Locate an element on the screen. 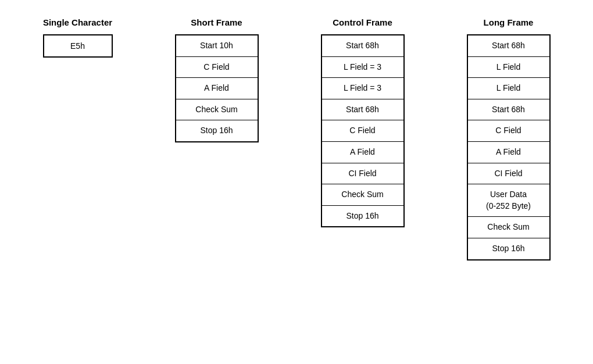 This screenshot has height=364, width=593. frame-cell-short-frame-1: C Field is located at coordinates (217, 67).